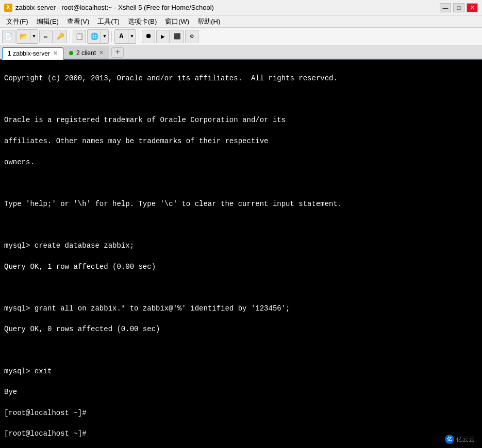 The width and height of the screenshot is (482, 448). What do you see at coordinates (132, 37) in the screenshot?
I see `toolbar-font-dropdown: ▼` at bounding box center [132, 37].